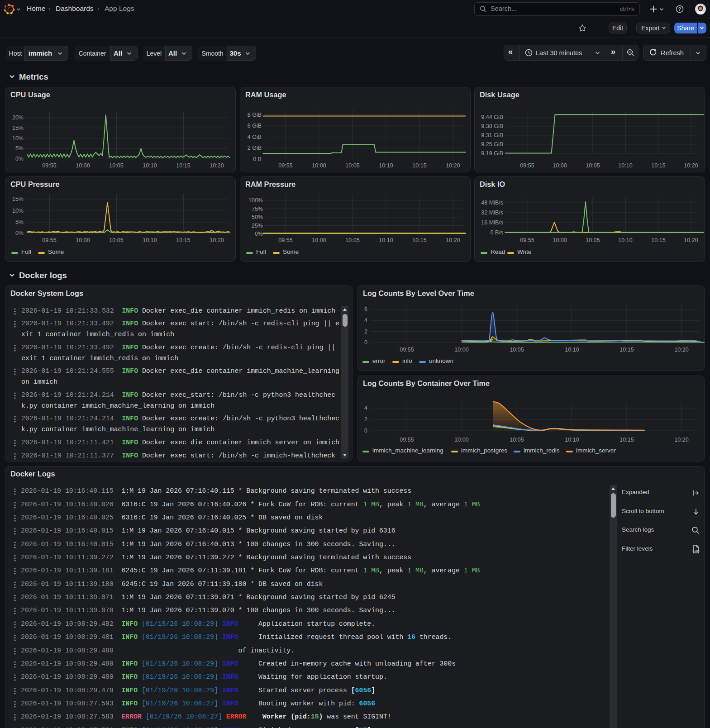 The width and height of the screenshot is (710, 728). I want to click on svg-text: 6 GiB, so click(254, 126).